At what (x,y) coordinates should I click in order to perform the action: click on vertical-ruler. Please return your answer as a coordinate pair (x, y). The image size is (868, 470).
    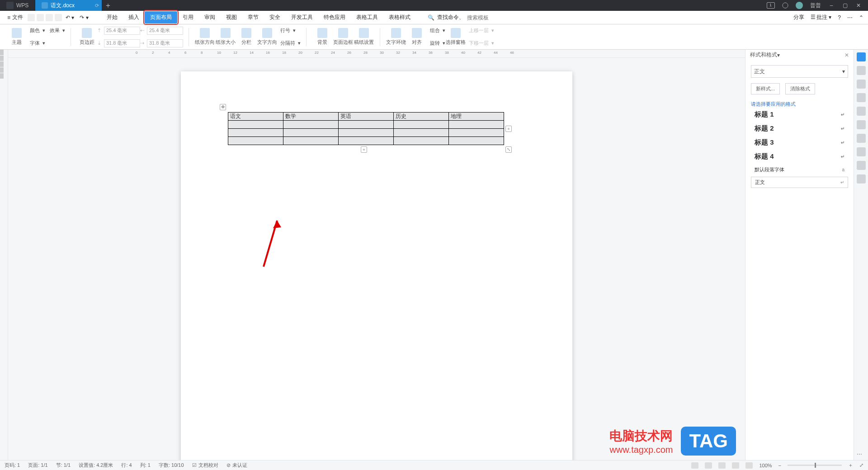
    Looking at the image, I should click on (4, 255).